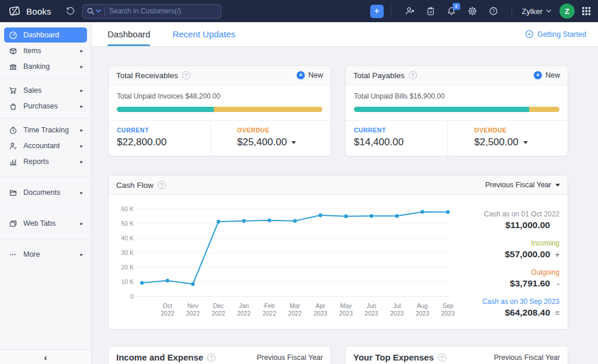 This screenshot has width=598, height=364. Describe the element at coordinates (70, 12) in the screenshot. I see `history-icon` at that location.